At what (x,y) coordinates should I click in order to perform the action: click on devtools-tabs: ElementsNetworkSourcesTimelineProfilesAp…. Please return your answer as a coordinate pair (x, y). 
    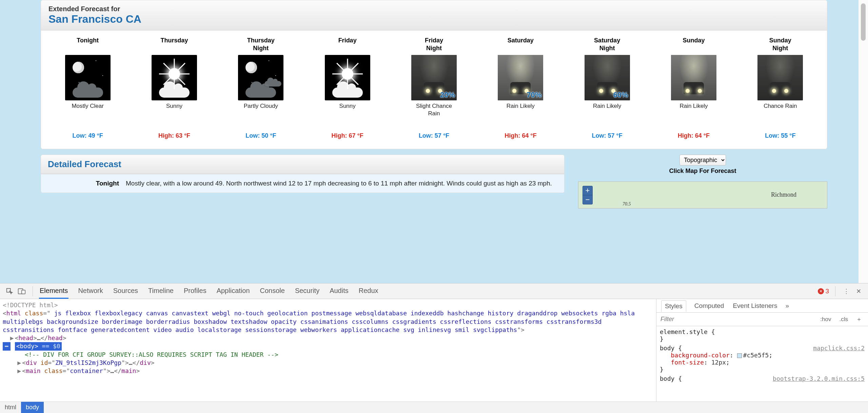
    Looking at the image, I should click on (209, 291).